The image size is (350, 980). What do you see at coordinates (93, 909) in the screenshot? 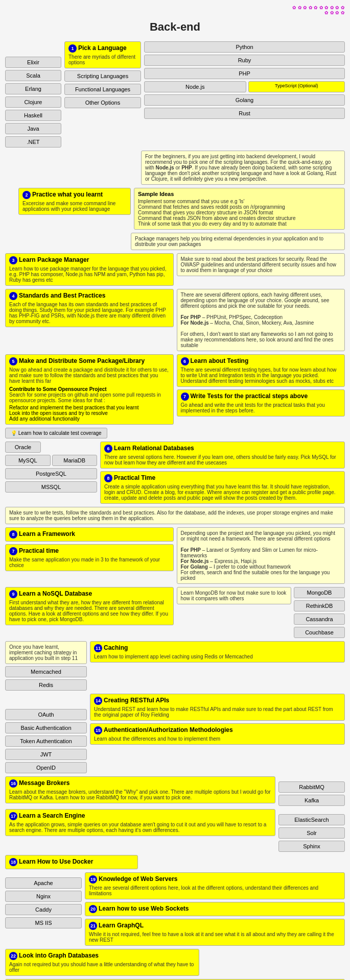
I see `section-num-20: 20` at bounding box center [93, 909].